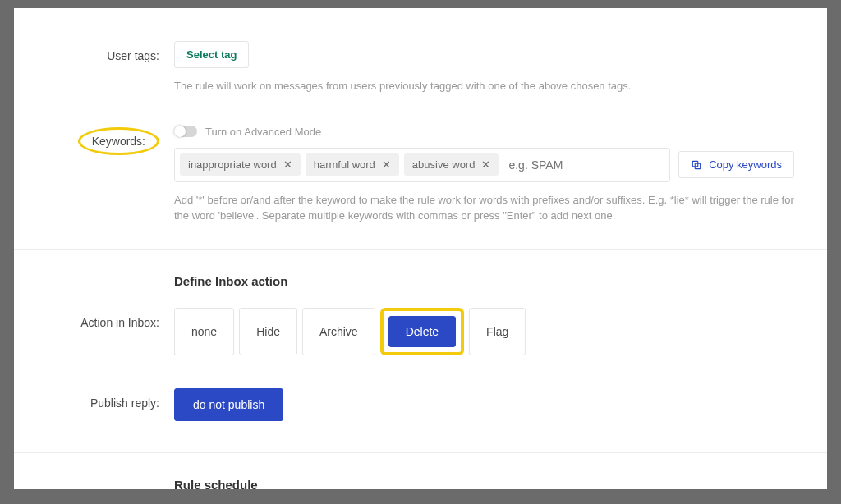 The width and height of the screenshot is (841, 504). Describe the element at coordinates (268, 332) in the screenshot. I see `inbox-action-hide: Hide` at that location.